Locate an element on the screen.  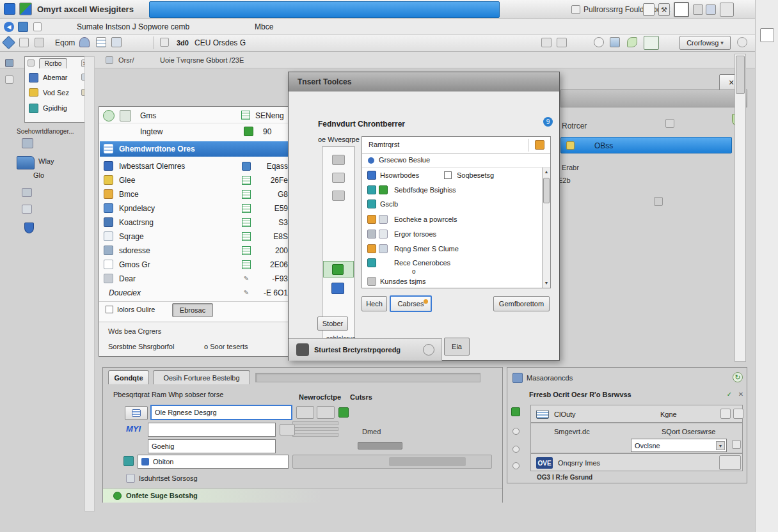
right-scrollbar is located at coordinates (740, 208).